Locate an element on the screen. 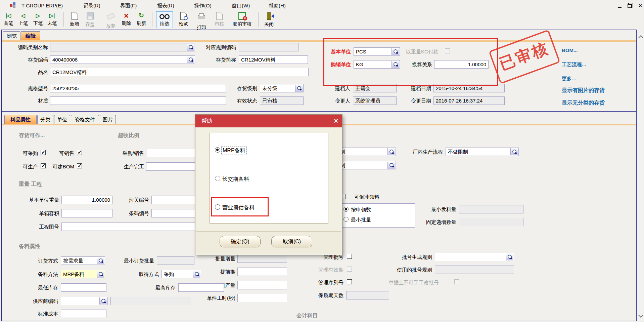 The height and width of the screenshot is (322, 644). issue-min-batch-label: 最小批量 is located at coordinates (361, 220).